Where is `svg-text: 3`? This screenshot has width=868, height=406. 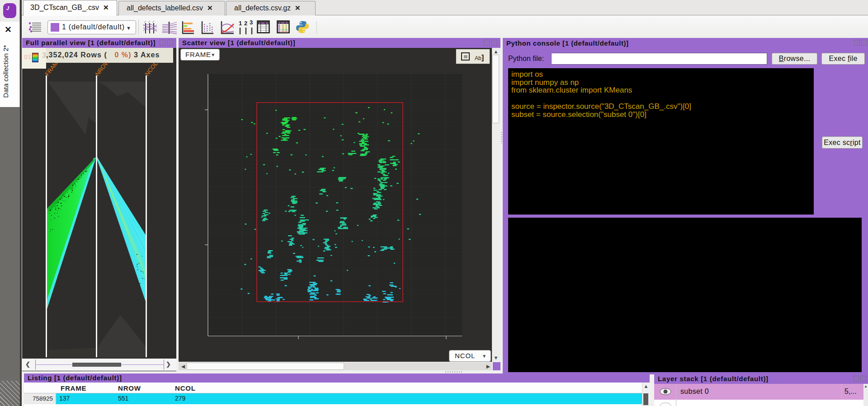 svg-text: 3 is located at coordinates (251, 23).